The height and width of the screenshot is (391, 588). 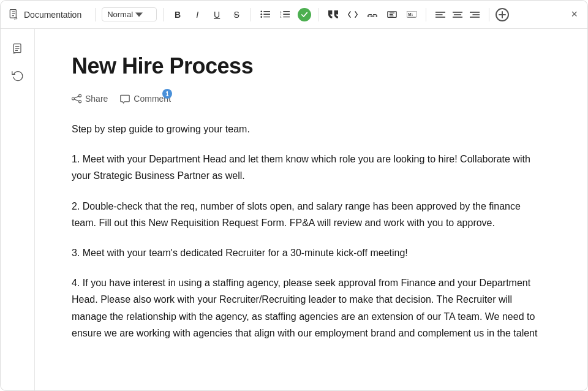 I want to click on share-label: Share, so click(x=97, y=99).